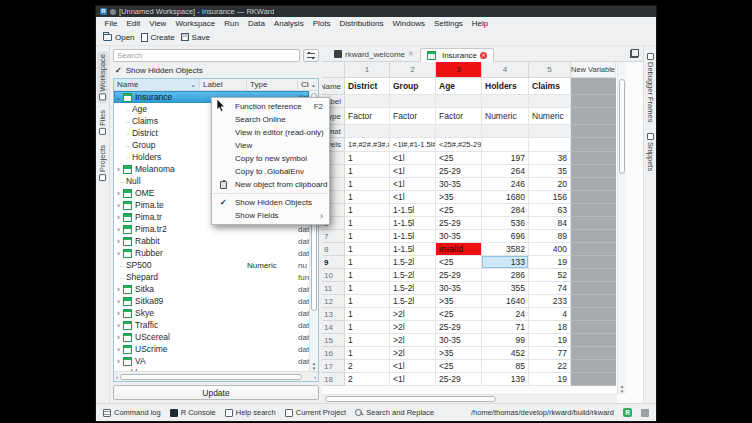  I want to click on tree-row-sitka89: Sitka89dat, so click(212, 301).